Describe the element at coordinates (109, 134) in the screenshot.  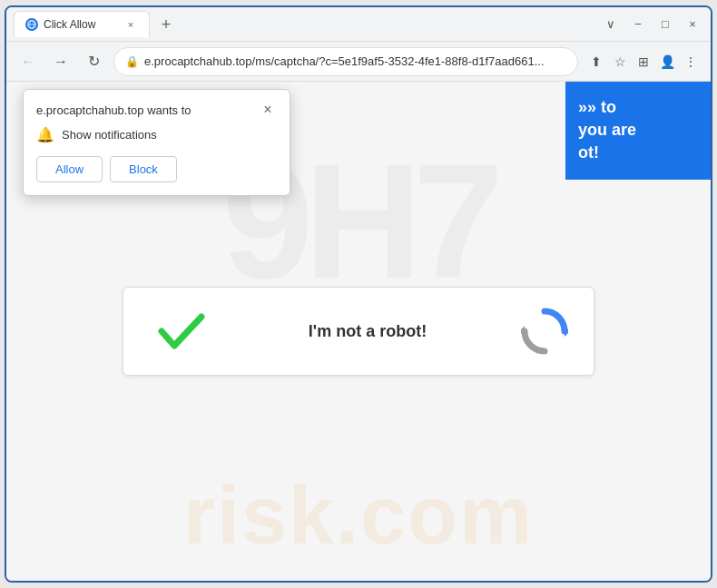
I see `notification-text: Show notifications` at that location.